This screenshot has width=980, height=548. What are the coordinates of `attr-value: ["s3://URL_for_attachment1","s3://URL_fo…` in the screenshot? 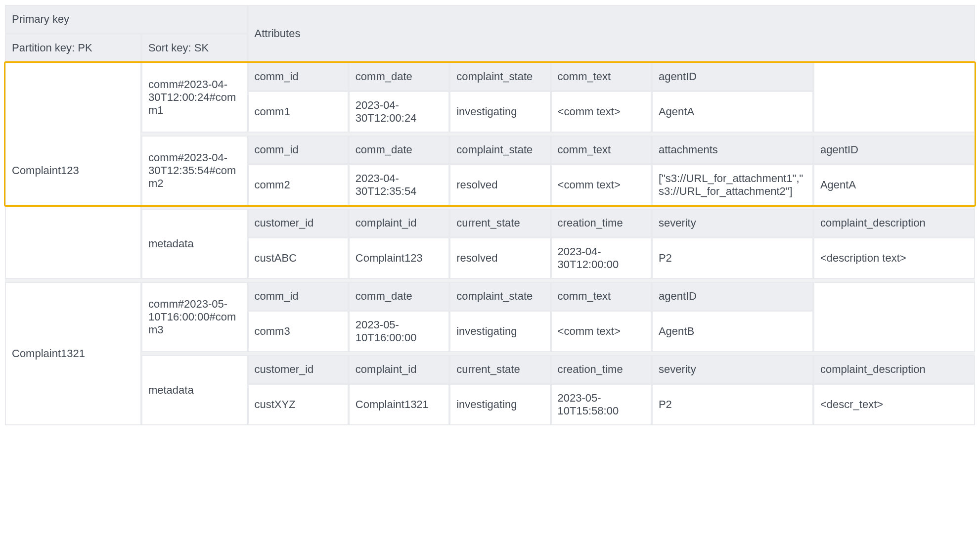 It's located at (733, 185).